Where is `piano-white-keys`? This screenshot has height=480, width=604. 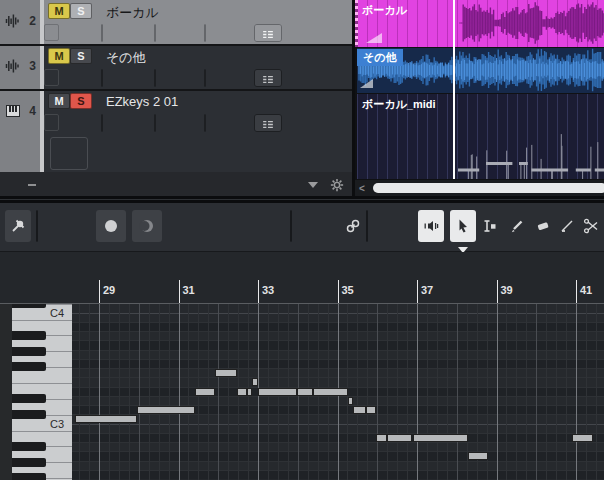
piano-white-keys is located at coordinates (42, 392).